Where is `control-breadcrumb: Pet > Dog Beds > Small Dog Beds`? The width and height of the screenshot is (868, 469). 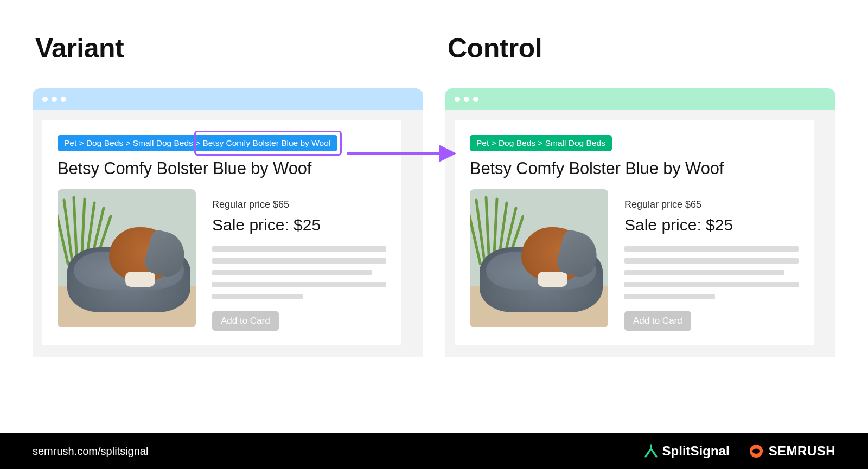 control-breadcrumb: Pet > Dog Beds > Small Dog Beds is located at coordinates (541, 143).